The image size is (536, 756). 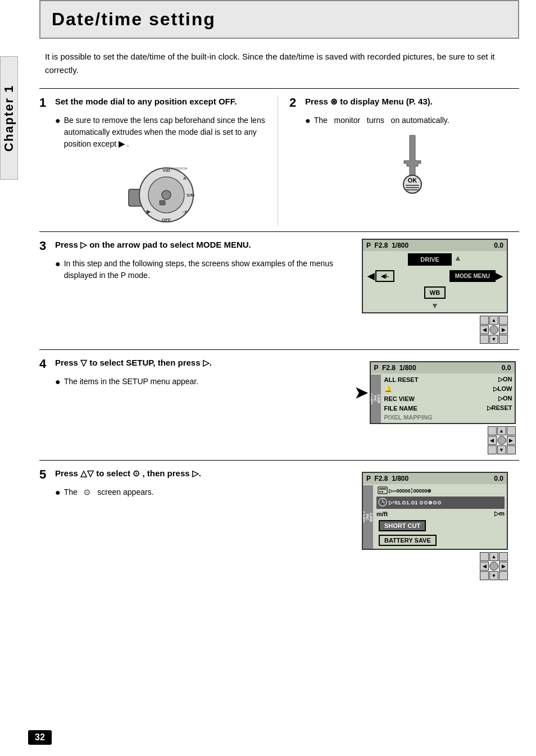 What do you see at coordinates (197, 270) in the screenshot?
I see `step-3-bullet: ● In this step and the following steps, …` at bounding box center [197, 270].